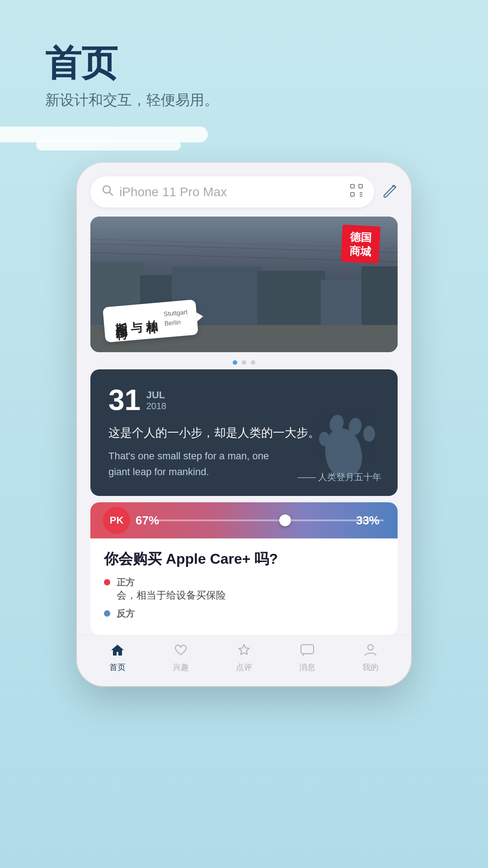 This screenshot has width=488, height=868. Describe the element at coordinates (117, 651) in the screenshot. I see `home-icon` at that location.